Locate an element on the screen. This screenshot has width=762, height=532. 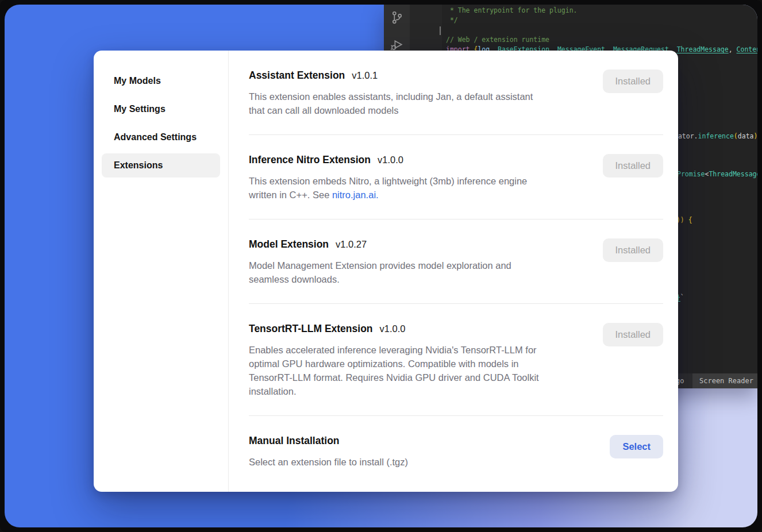
code-token: ( is located at coordinates (736, 136).